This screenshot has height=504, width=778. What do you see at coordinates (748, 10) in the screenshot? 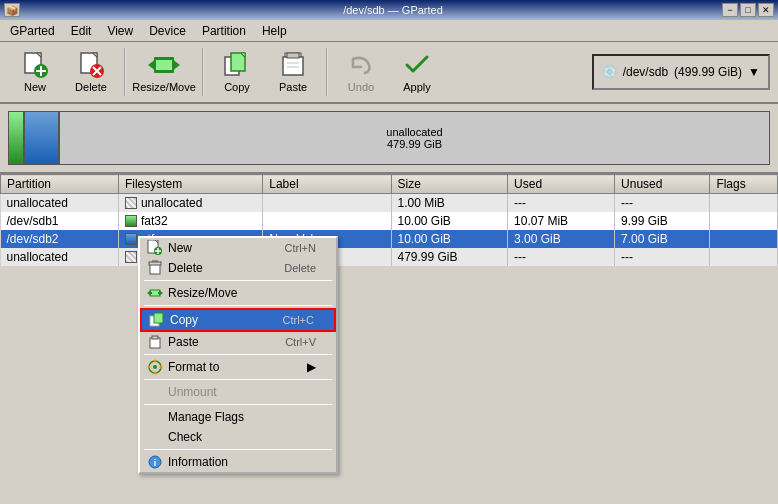
I see `maximize-button: □` at bounding box center [748, 10].